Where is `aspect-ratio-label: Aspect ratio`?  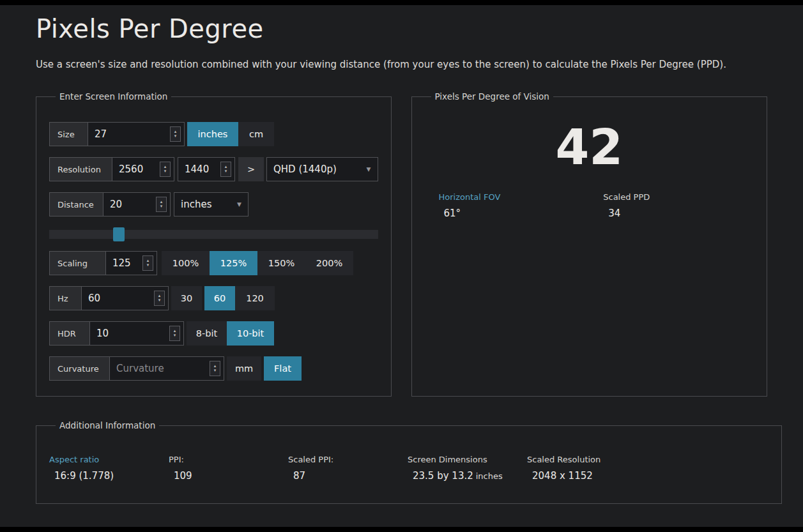 aspect-ratio-label: Aspect ratio is located at coordinates (109, 460).